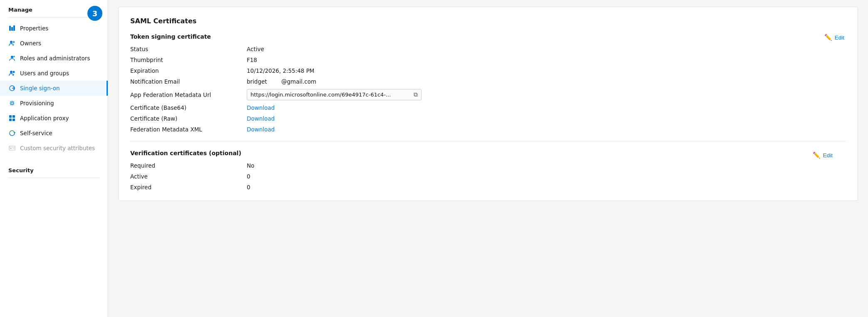 The image size is (868, 317). I want to click on sidebar-label-provisioning: Provisioning, so click(37, 103).